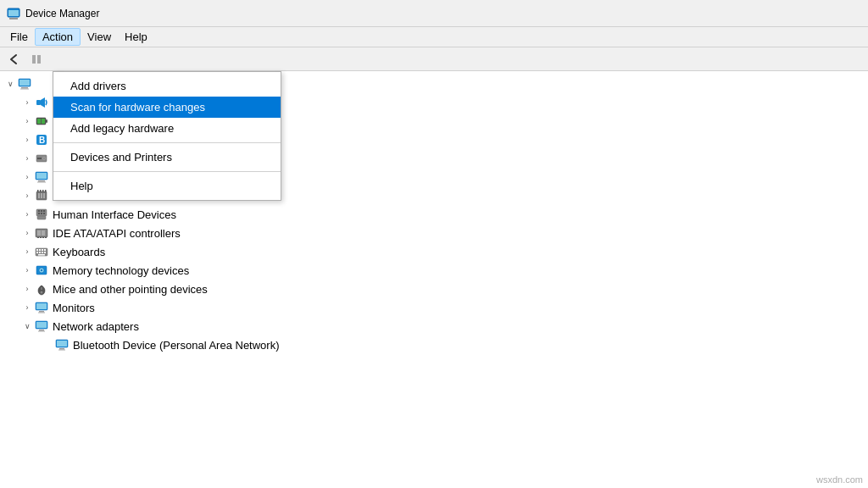  I want to click on icon-hid, so click(42, 214).